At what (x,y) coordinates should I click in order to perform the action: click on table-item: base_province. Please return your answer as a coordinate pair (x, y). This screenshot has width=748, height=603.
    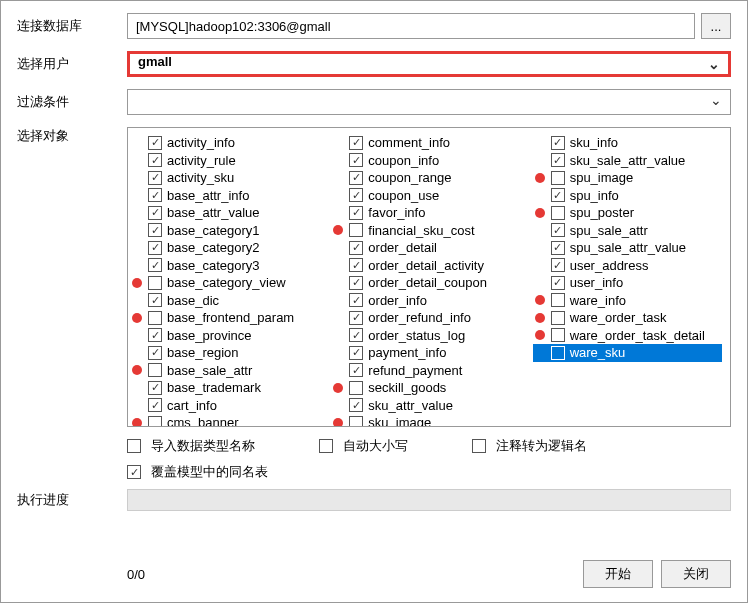
    Looking at the image, I should click on (224, 336).